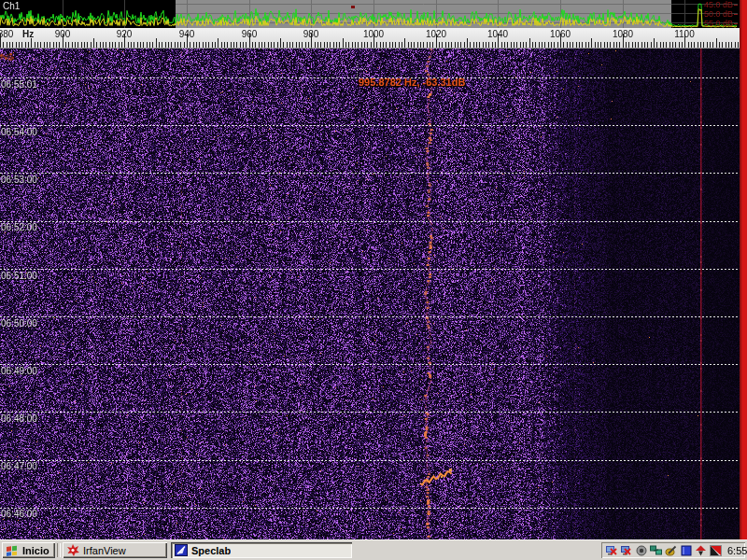  What do you see at coordinates (59, 551) in the screenshot?
I see `taskbar-divider` at bounding box center [59, 551].